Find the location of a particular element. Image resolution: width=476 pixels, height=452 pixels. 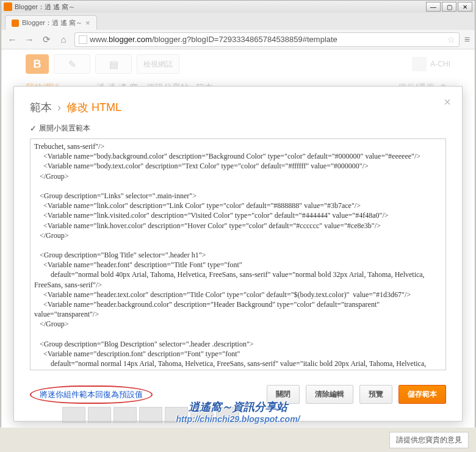

address-bar: www.blogger.com/blogger.g?blogID=7293334… is located at coordinates (267, 40).